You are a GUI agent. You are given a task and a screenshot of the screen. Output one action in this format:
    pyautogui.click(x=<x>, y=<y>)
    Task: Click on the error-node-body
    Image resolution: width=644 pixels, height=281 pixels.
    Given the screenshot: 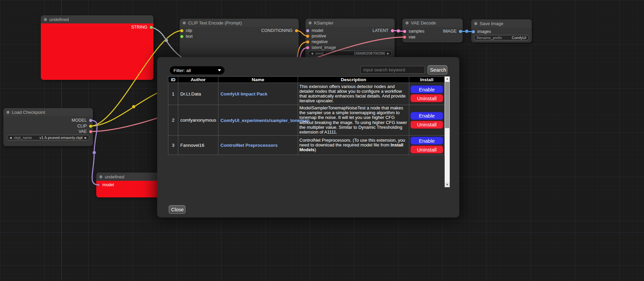 What is the action you would take?
    pyautogui.click(x=97, y=52)
    